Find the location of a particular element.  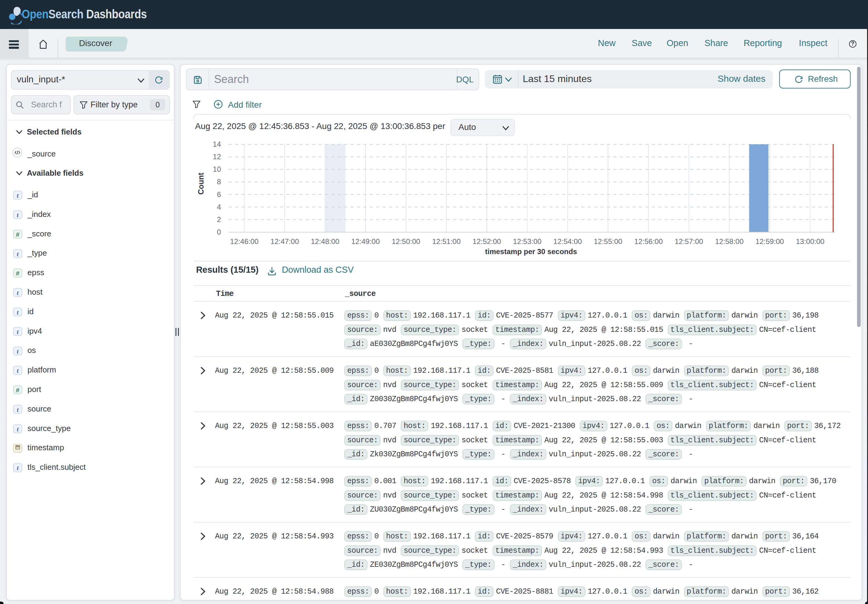

svg-text: 12:47:00 is located at coordinates (284, 242).